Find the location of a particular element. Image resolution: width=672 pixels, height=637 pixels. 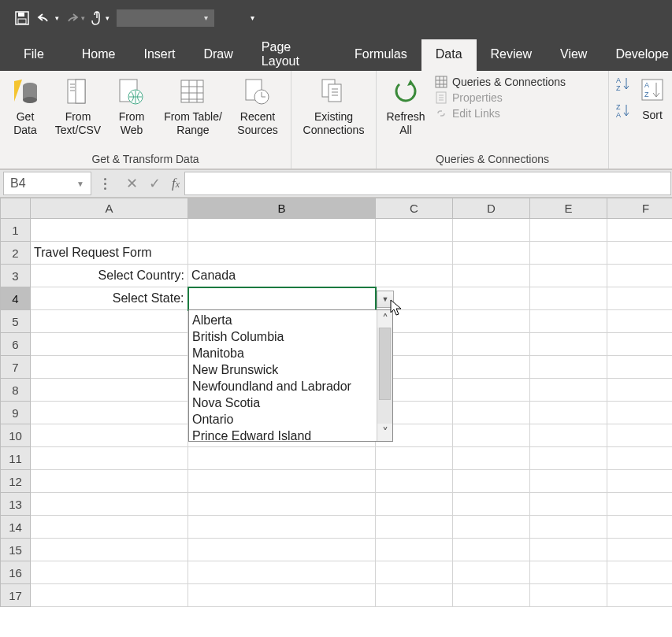

from-csv-button: From Text/CSV is located at coordinates (78, 106).